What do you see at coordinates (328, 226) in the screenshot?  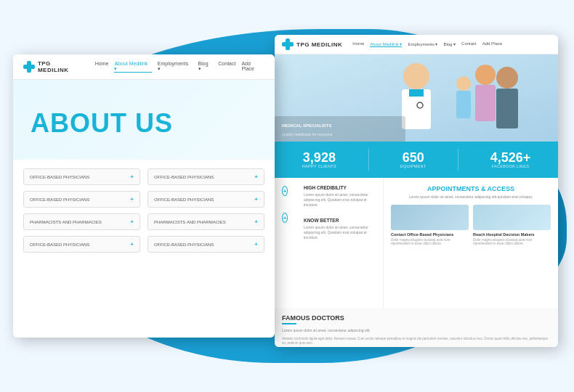 I see `know-better-section: + KNOW BETTER Lorem ipsum dolor sit amet…` at bounding box center [328, 226].